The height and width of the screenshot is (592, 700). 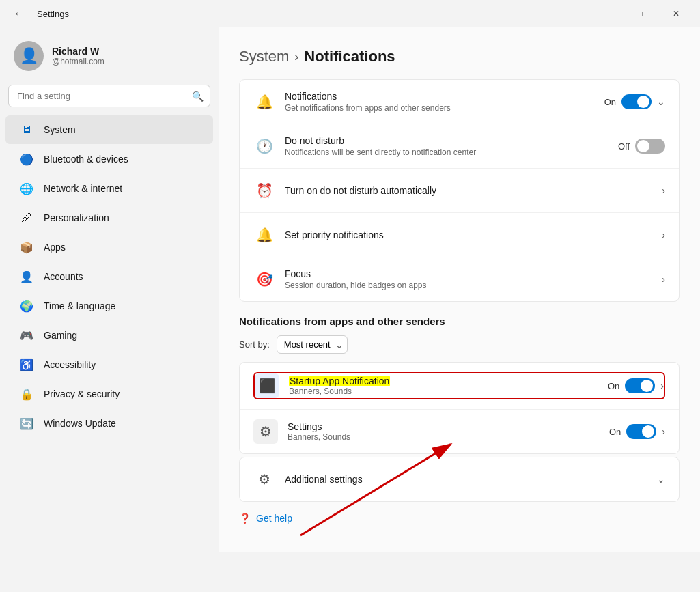 What do you see at coordinates (296, 57) in the screenshot?
I see `breadcrumb-sep: ›` at bounding box center [296, 57].